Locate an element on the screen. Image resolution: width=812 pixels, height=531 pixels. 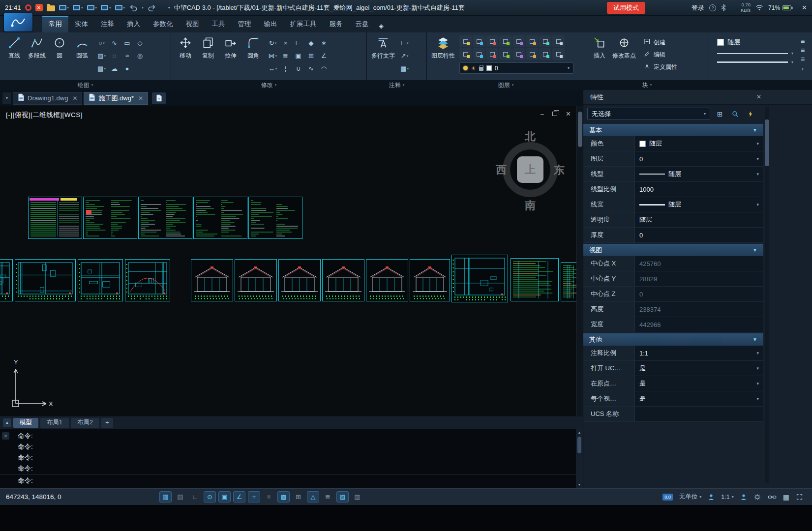
folder-icon is located at coordinates (51, 8).